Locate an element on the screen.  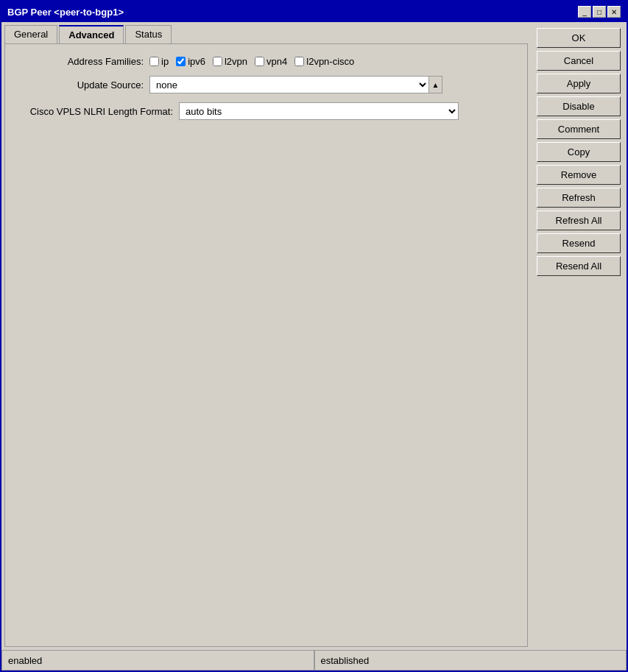
checkbox-vpn4: vpn4 is located at coordinates (271, 62).